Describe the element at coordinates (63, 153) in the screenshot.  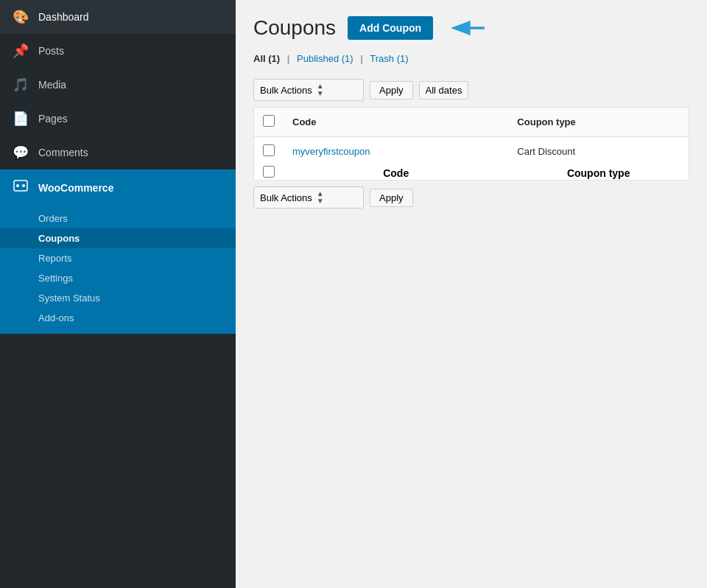
I see `sidebar-item-label: Comments` at that location.